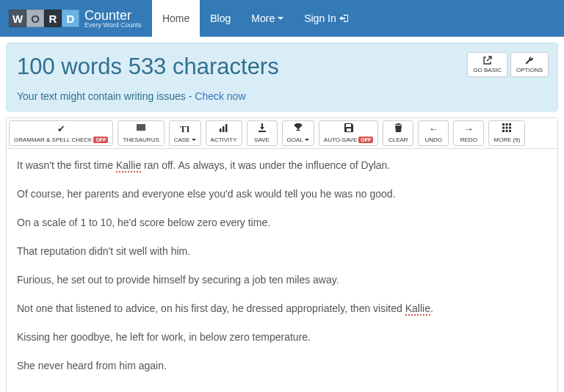 This screenshot has height=392, width=564. Describe the element at coordinates (282, 280) in the screenshot. I see `paragraph: Furious, he set out to provide himself b…` at that location.